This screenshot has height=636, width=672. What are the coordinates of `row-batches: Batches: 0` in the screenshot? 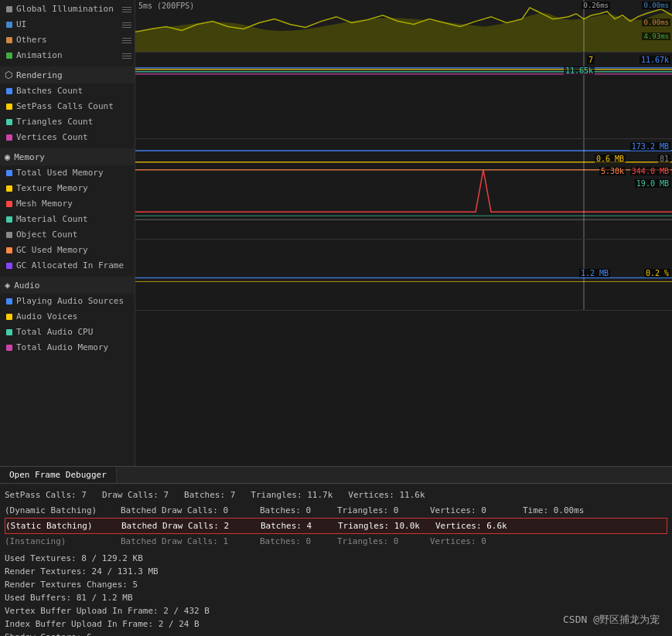 It's located at (291, 510).